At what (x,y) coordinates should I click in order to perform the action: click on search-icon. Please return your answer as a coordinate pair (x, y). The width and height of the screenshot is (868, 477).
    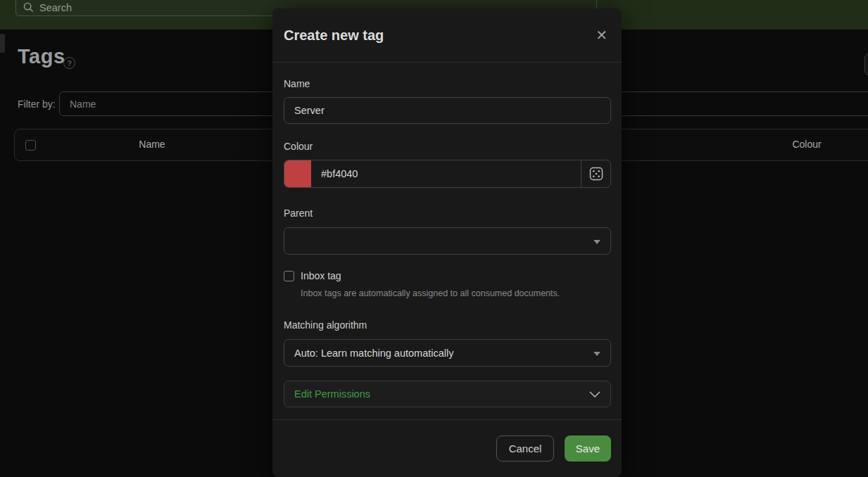
    Looking at the image, I should click on (28, 7).